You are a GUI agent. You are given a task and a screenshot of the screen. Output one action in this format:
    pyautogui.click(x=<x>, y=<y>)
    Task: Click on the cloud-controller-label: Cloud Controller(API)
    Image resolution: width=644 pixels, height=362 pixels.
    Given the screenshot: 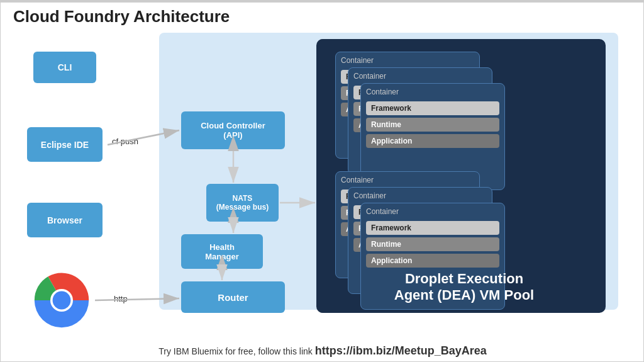 What is the action you would take?
    pyautogui.click(x=233, y=130)
    